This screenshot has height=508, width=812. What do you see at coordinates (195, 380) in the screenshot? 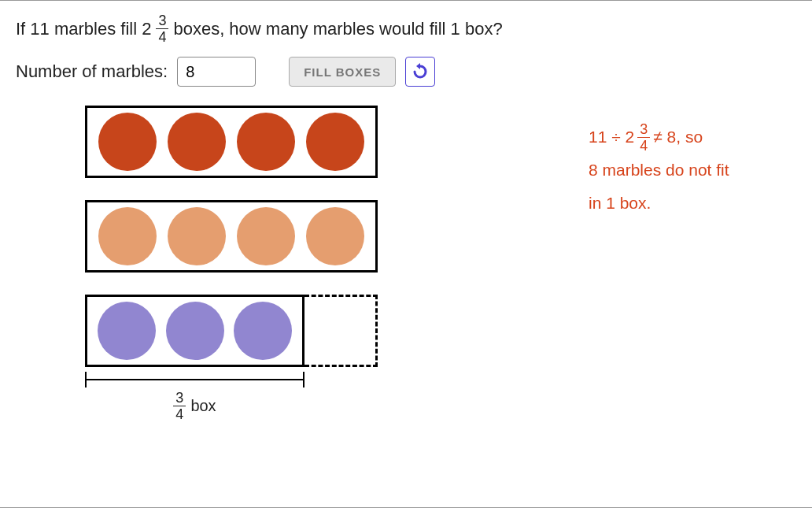
I see `measure-bar` at bounding box center [195, 380].